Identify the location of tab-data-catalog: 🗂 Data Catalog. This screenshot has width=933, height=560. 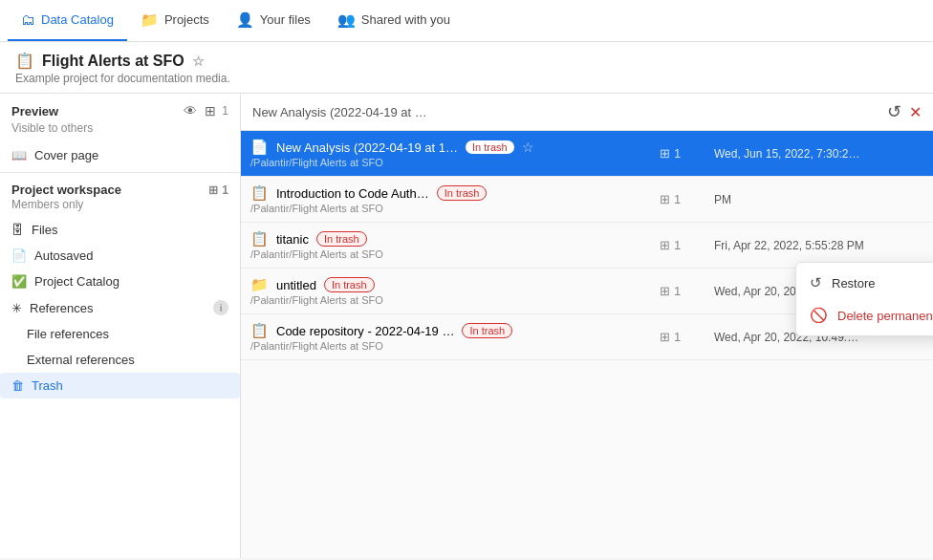
(67, 21).